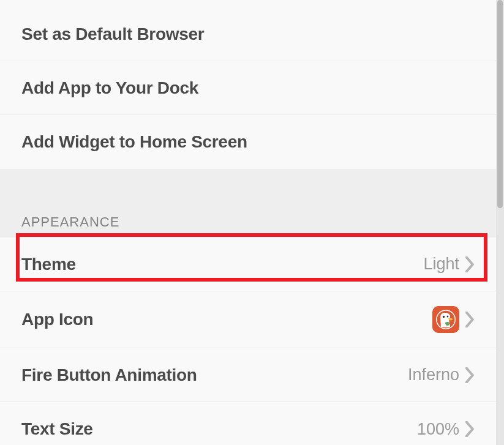 The height and width of the screenshot is (445, 504). Describe the element at coordinates (453, 320) in the screenshot. I see `app-icon-value-container` at that location.